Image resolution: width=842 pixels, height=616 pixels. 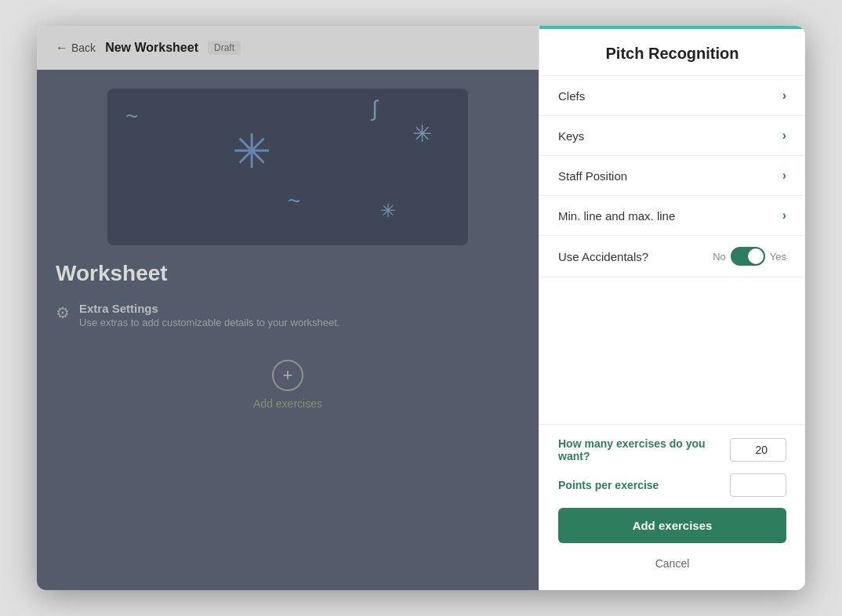 I want to click on extra-settings-section: ⚙ Extra Settings Use extras to add custo…, so click(x=198, y=315).